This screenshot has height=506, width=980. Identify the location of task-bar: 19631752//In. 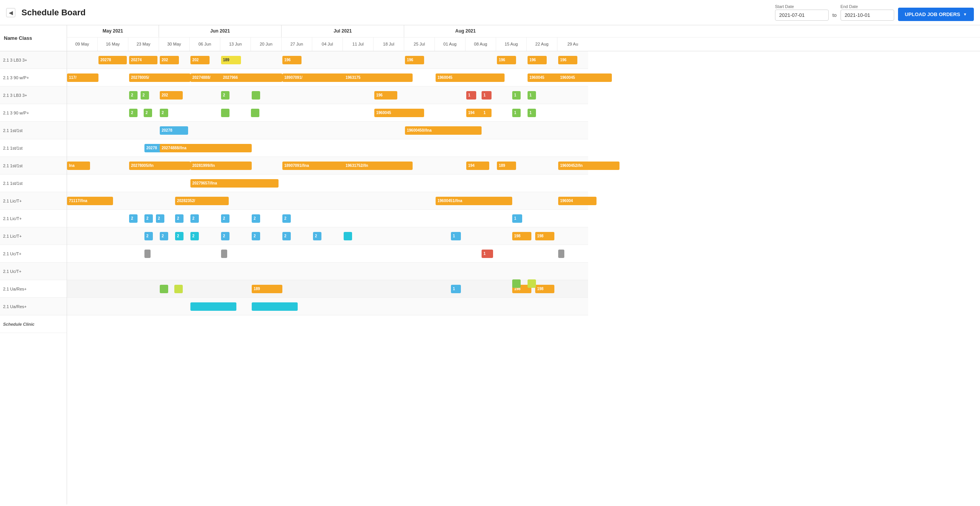
(378, 166).